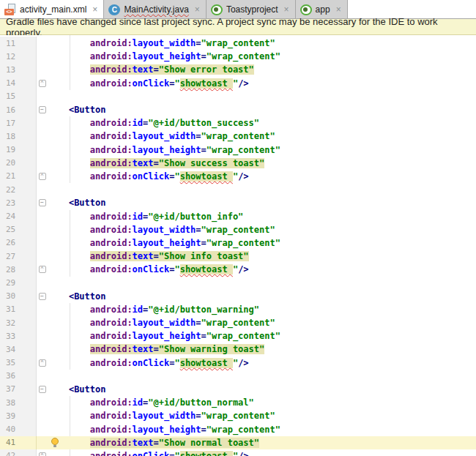  Describe the element at coordinates (18, 336) in the screenshot. I see `gutter: 33` at that location.